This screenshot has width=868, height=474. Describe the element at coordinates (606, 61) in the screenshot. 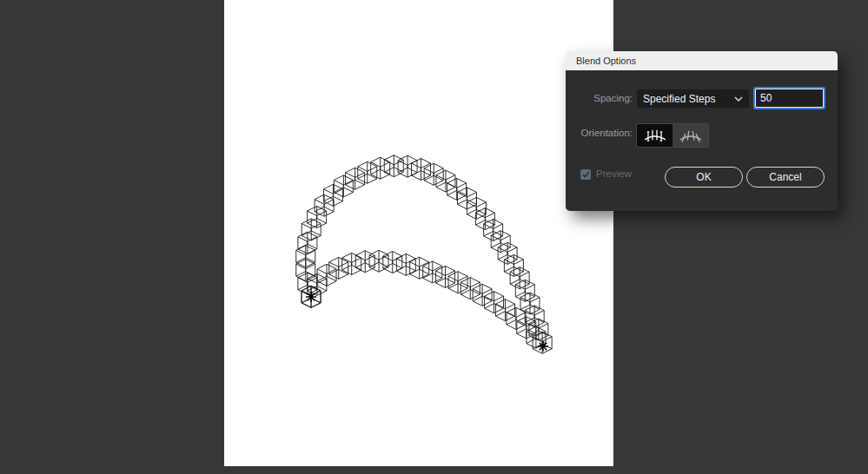

I see `dialog-title: Blend Options` at that location.